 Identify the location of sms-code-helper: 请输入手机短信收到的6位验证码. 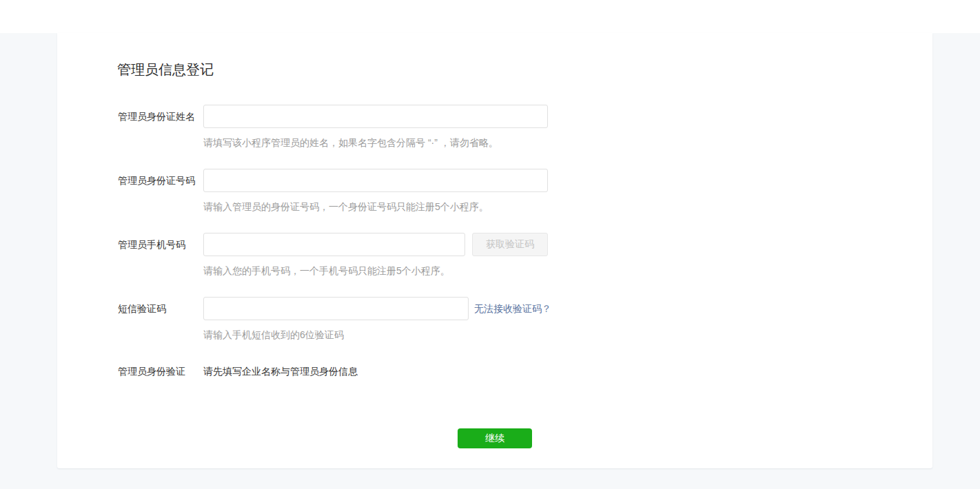
(378, 335).